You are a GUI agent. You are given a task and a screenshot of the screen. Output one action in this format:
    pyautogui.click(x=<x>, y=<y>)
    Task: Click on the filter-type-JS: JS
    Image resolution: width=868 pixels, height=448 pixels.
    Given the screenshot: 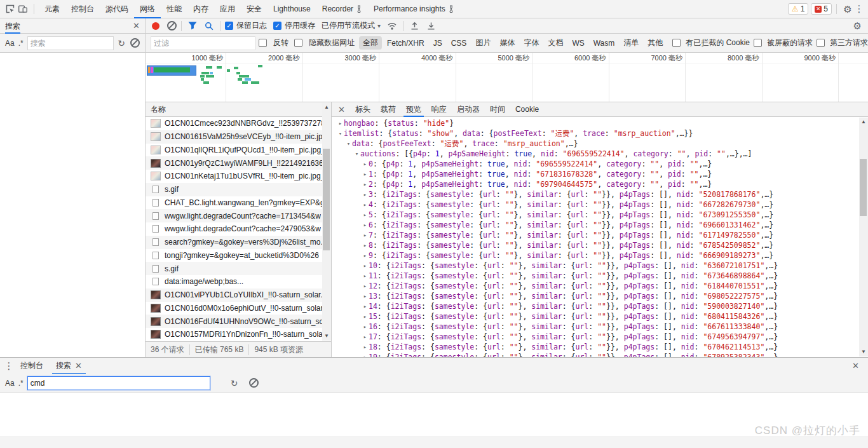 What is the action you would take?
    pyautogui.click(x=438, y=43)
    